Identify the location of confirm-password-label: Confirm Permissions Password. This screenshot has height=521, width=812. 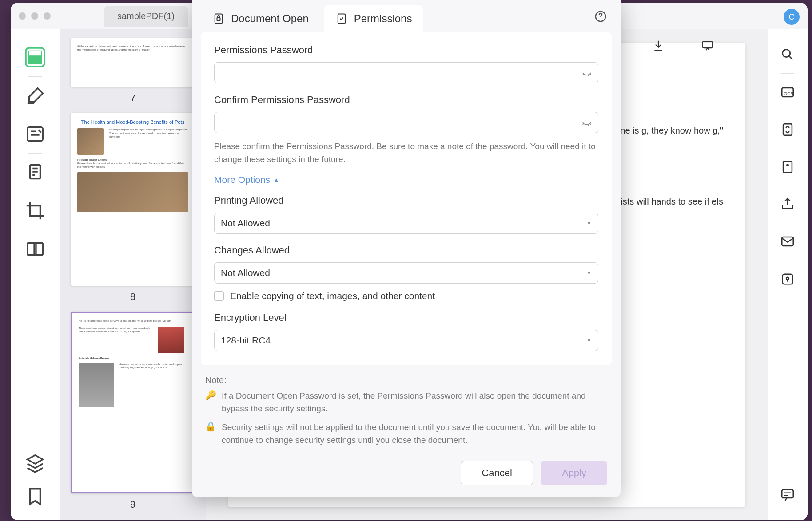
(406, 100).